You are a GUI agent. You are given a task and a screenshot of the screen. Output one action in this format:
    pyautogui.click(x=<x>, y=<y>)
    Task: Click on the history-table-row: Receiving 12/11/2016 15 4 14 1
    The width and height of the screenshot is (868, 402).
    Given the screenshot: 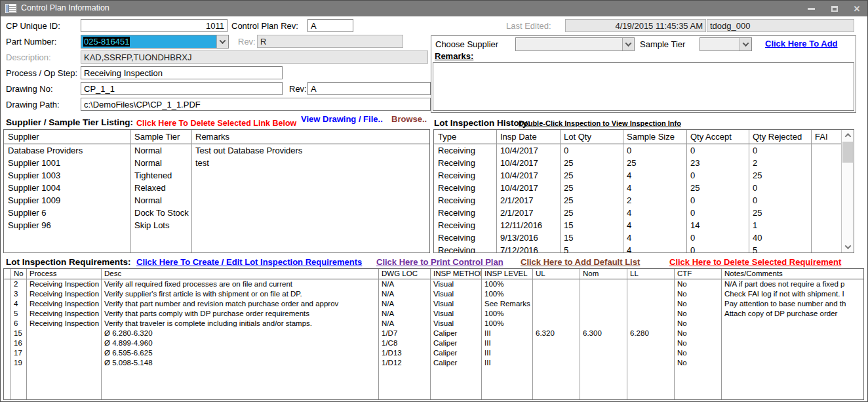 What is the action you would take?
    pyautogui.click(x=639, y=226)
    